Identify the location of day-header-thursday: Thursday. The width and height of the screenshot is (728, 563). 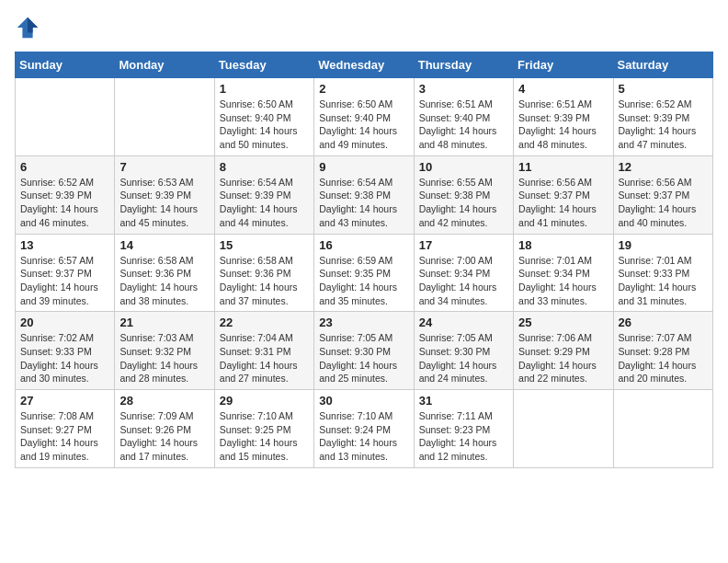
(463, 65).